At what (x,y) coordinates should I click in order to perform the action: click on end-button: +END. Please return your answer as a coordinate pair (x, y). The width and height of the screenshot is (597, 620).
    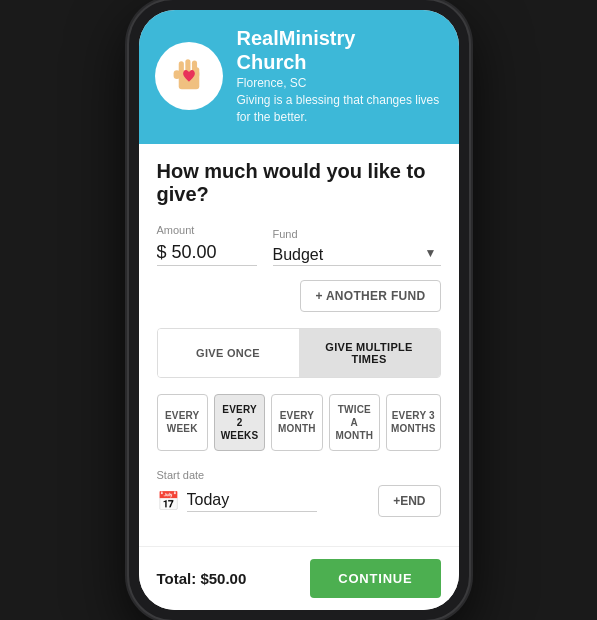
    Looking at the image, I should click on (409, 501).